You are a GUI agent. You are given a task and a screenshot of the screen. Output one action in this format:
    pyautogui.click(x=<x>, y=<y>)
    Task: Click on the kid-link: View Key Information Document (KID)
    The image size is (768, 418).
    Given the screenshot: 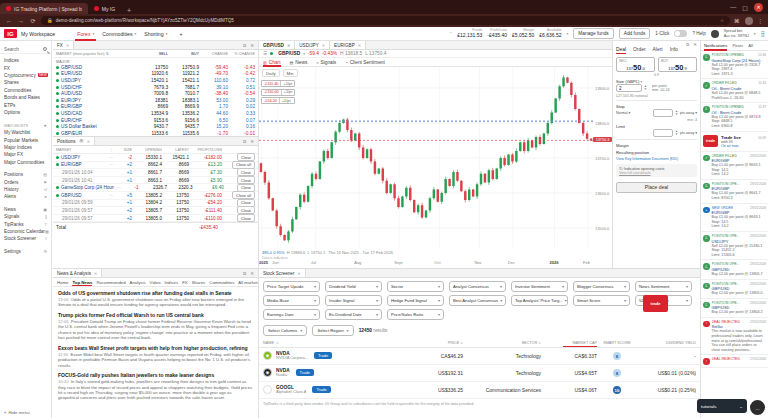 What is the action you would take?
    pyautogui.click(x=656, y=159)
    